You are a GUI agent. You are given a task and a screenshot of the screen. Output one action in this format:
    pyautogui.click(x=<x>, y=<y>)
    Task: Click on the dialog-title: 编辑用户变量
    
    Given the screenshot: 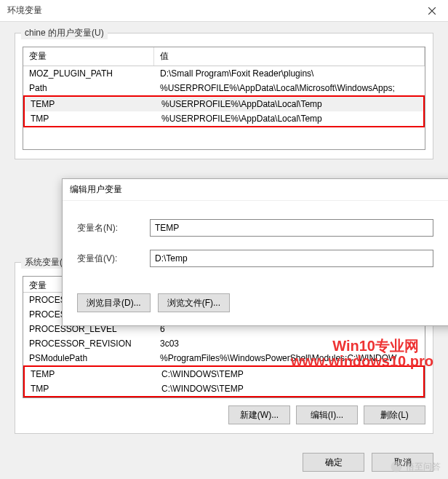 What is the action you would take?
    pyautogui.click(x=255, y=190)
    